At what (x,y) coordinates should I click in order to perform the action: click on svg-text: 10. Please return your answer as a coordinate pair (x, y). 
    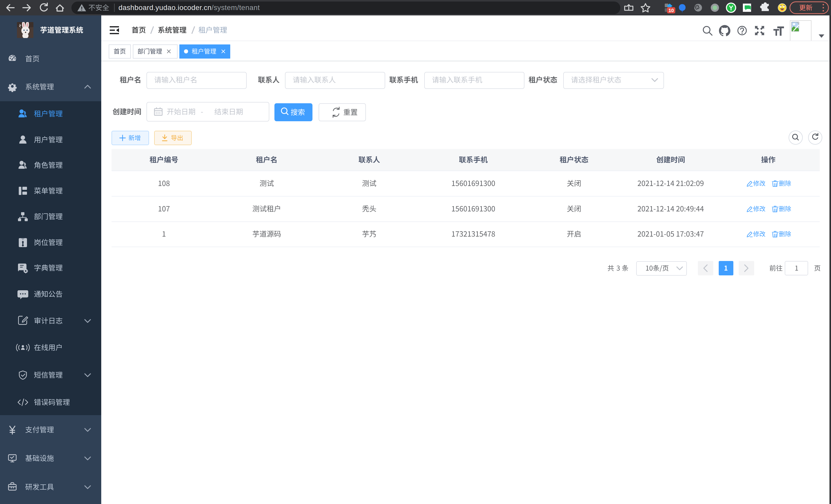
    Looking at the image, I should click on (671, 10).